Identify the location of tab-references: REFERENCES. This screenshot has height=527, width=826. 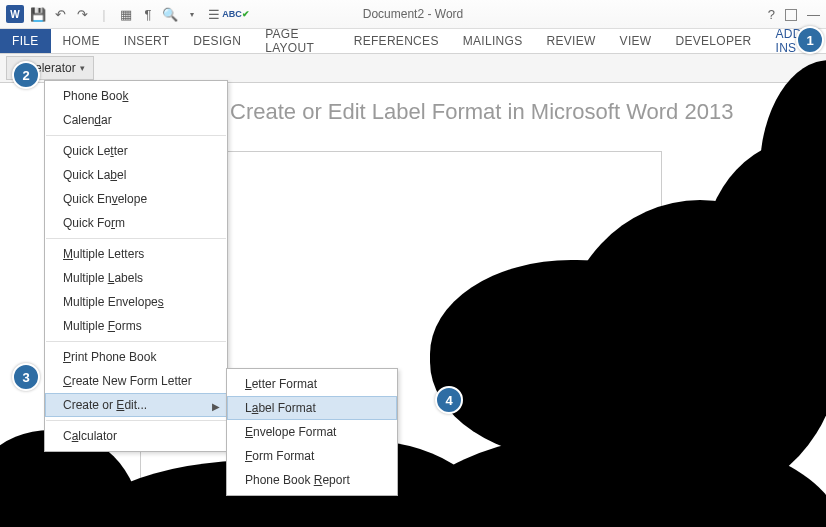
(396, 41).